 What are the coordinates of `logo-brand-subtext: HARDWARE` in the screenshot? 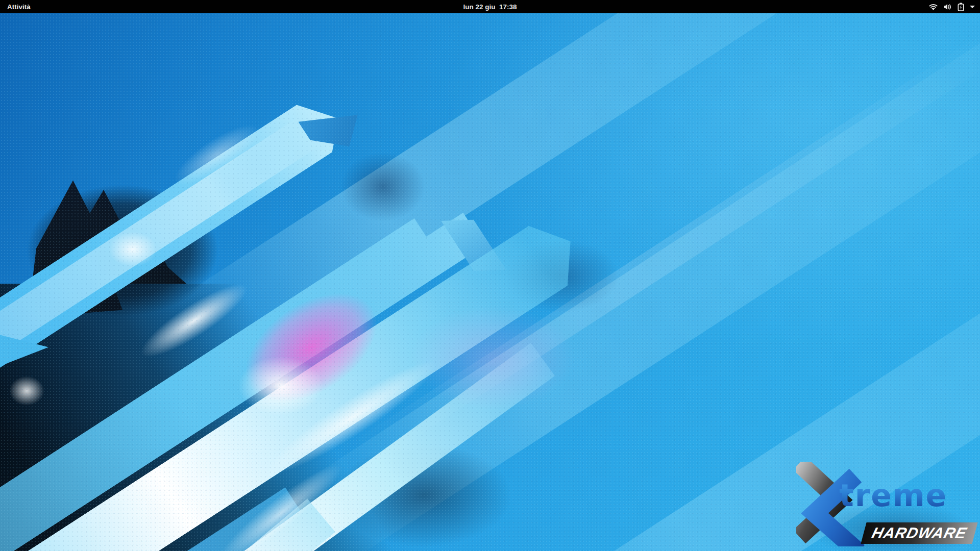 It's located at (919, 533).